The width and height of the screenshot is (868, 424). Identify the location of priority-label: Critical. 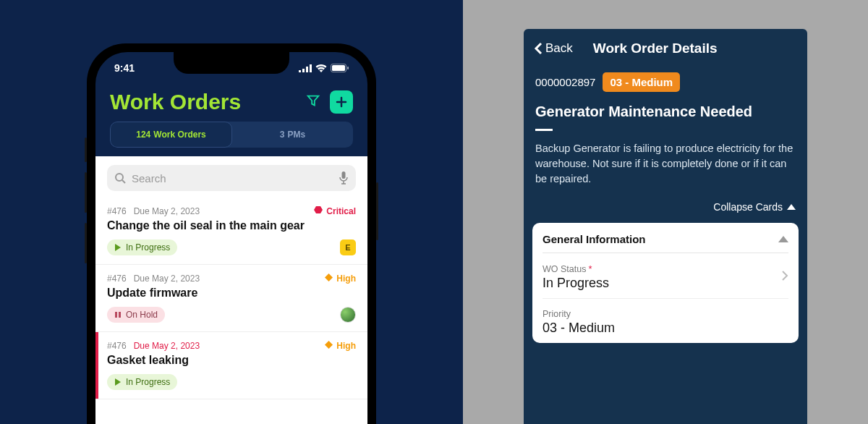
(341, 211).